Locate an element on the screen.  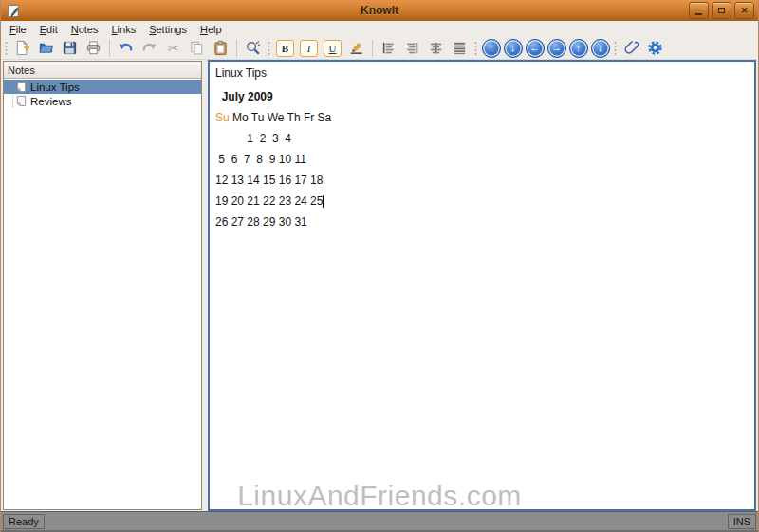
undo-icon is located at coordinates (125, 47).